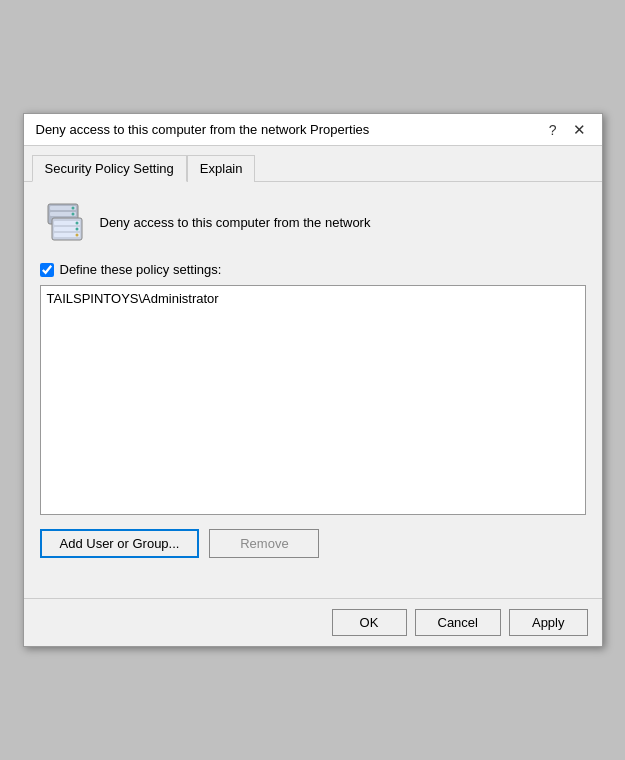  What do you see at coordinates (47, 270) in the screenshot?
I see `define-policy-checkbox` at bounding box center [47, 270].